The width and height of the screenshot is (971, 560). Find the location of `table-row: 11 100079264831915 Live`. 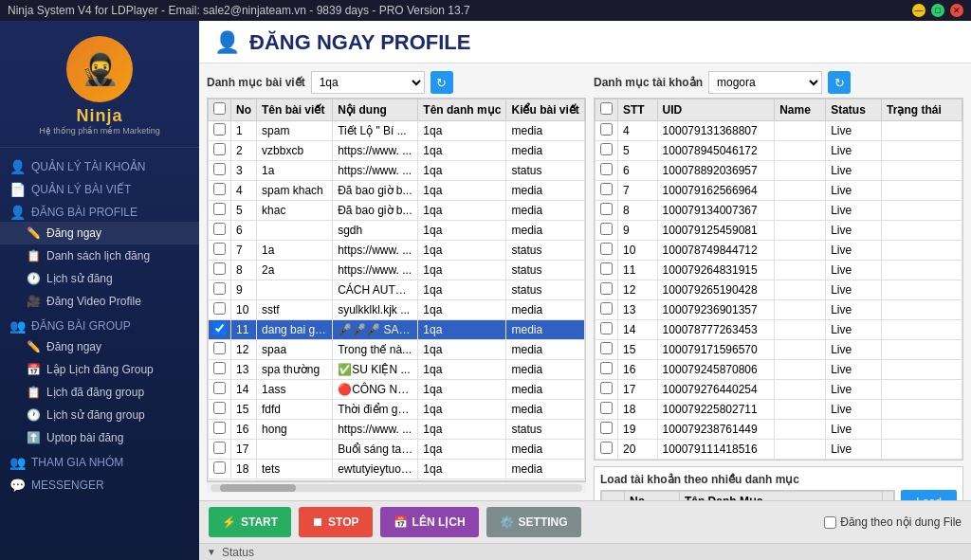

table-row: 11 100079264831915 Live is located at coordinates (779, 271).